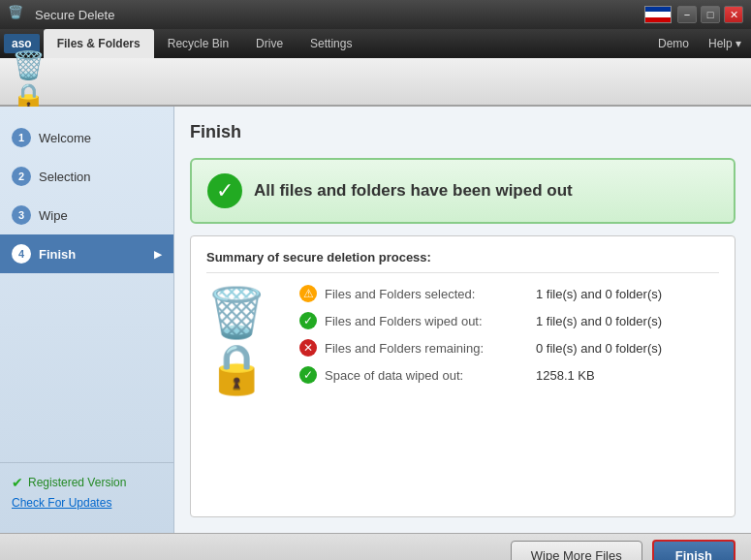 The width and height of the screenshot is (751, 560). Describe the element at coordinates (687, 15) in the screenshot. I see `minimize-button: −` at that location.